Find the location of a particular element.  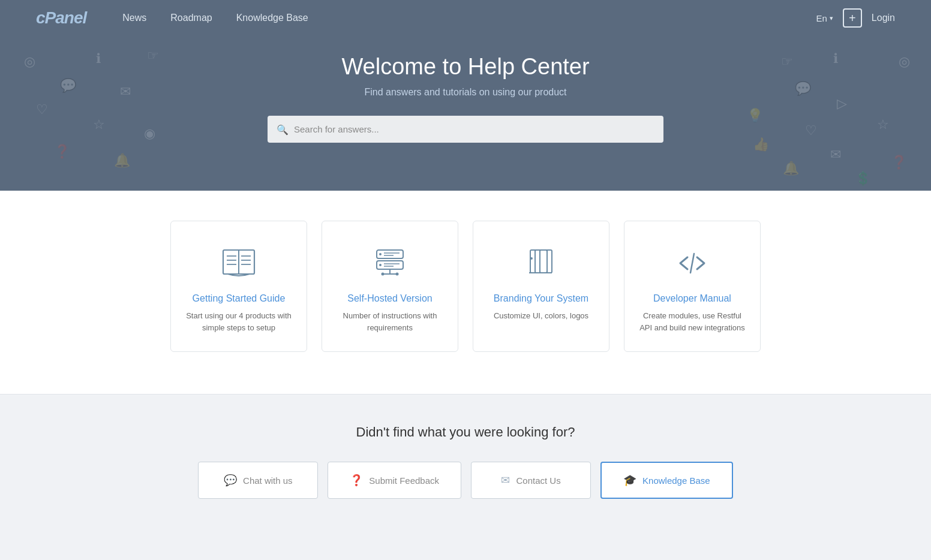

chat-icon: 💬 is located at coordinates (230, 480).